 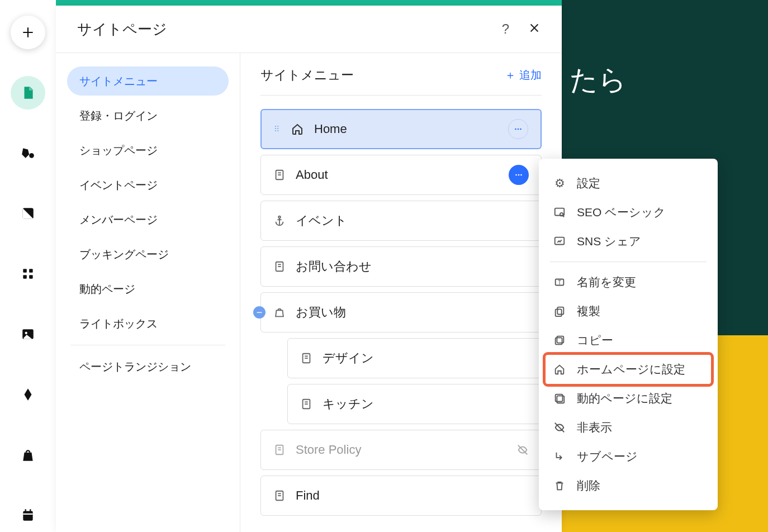 What do you see at coordinates (628, 311) in the screenshot?
I see `ctx-duplicate: 複製` at bounding box center [628, 311].